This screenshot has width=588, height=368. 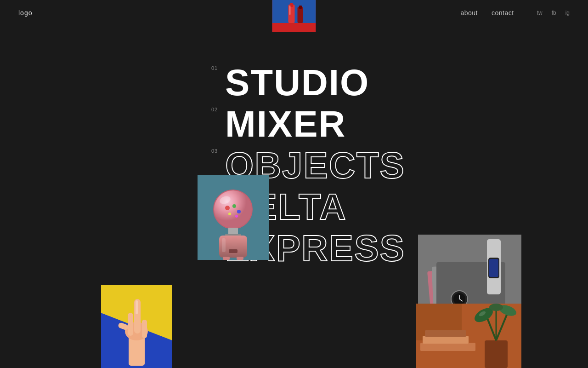 I want to click on social-links: tw fb ig, so click(x=553, y=13).